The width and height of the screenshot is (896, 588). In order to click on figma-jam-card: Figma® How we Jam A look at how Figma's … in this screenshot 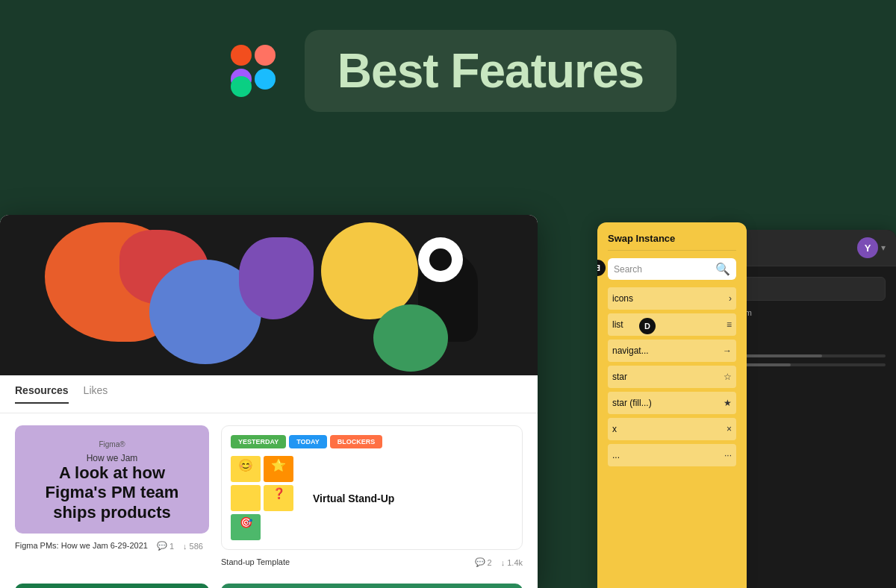, I will do `click(112, 498)`.